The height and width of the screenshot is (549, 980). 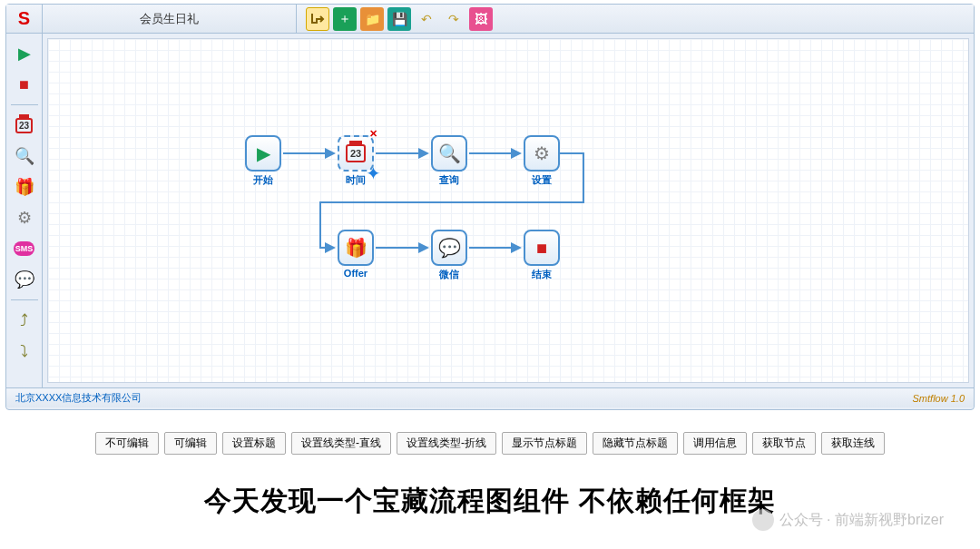 What do you see at coordinates (542, 162) in the screenshot?
I see `node-settings: ⚙设置` at bounding box center [542, 162].